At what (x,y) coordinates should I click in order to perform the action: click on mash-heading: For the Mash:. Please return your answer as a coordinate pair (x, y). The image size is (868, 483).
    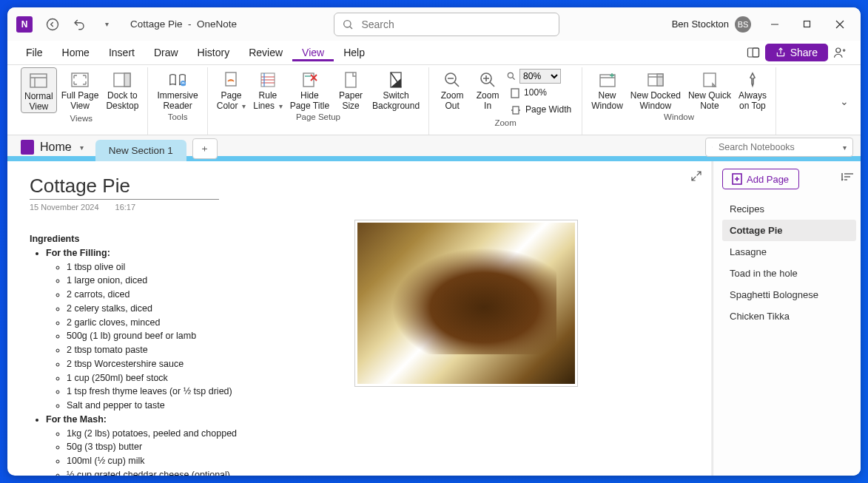
    Looking at the image, I should click on (76, 419).